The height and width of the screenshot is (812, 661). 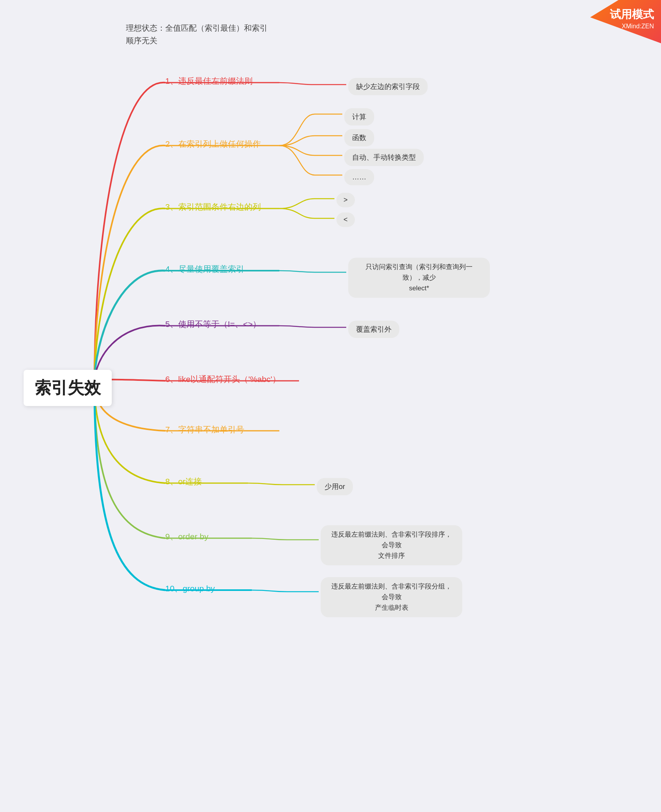 What do you see at coordinates (183, 482) in the screenshot?
I see `branch-node-8: 8、or连接` at bounding box center [183, 482].